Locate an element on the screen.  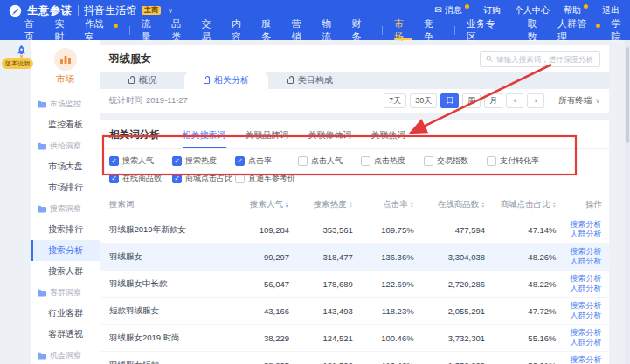
metric-checkbox: ✓搜索人气 is located at coordinates (141, 161).